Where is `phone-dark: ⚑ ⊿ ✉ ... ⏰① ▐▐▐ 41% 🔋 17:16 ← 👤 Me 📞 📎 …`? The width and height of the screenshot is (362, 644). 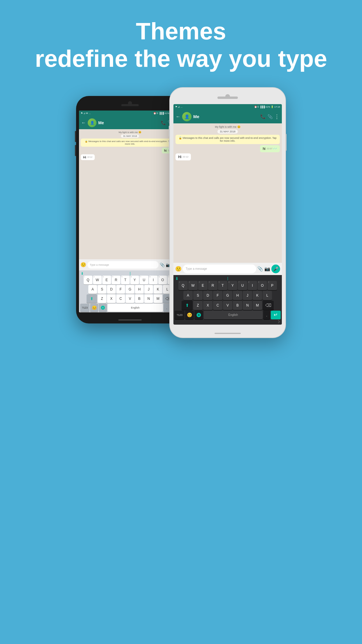 phone-dark: ⚑ ⊿ ✉ ... ⏰① ▐▐▐ 41% 🔋 17:16 ← 👤 Me 📞 📎 … is located at coordinates (130, 210).